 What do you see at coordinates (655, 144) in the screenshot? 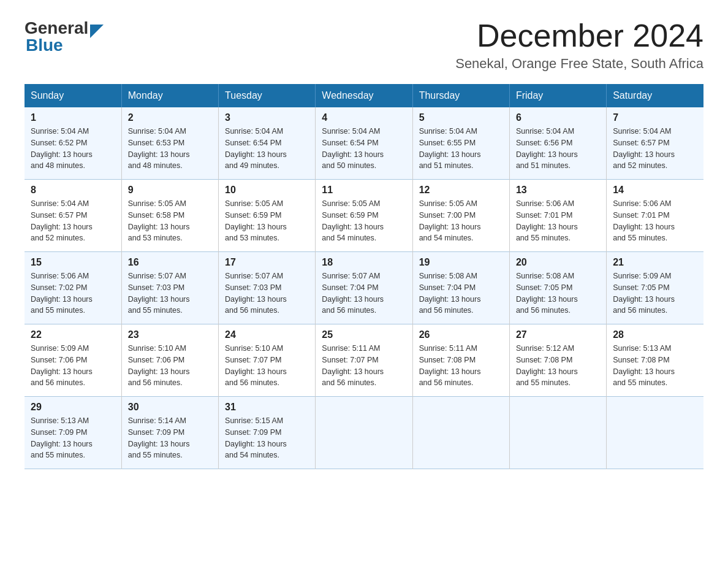
I see `calendar-cell: 7 Sunrise: 5:04 AM Sunset: 6:57 PM Dayli…` at bounding box center [655, 144].